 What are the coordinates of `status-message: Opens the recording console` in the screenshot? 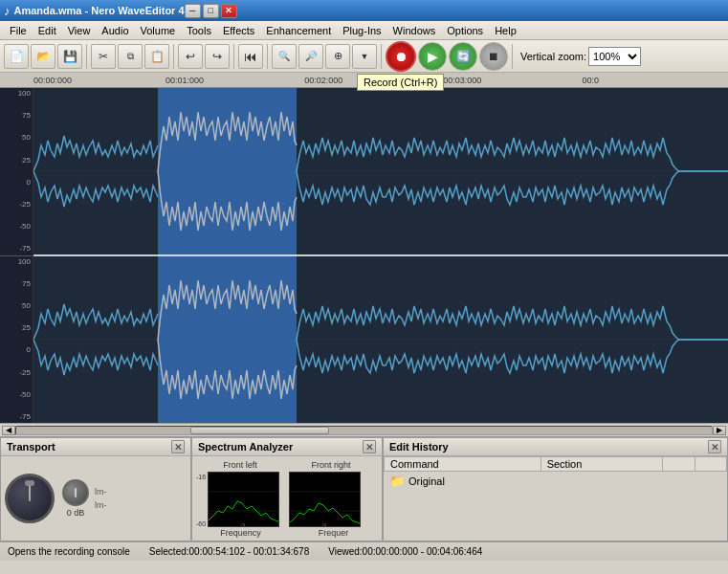 It's located at (69, 551).